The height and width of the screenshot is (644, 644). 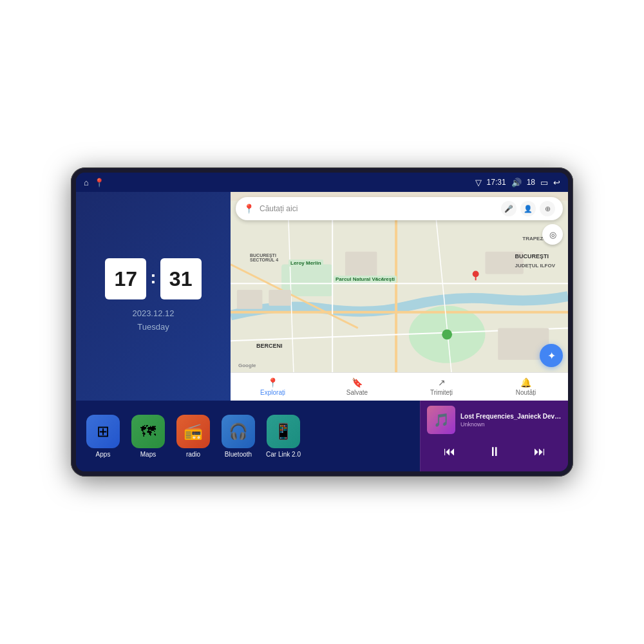 I want to click on clock-minutes: 31, so click(x=181, y=279).